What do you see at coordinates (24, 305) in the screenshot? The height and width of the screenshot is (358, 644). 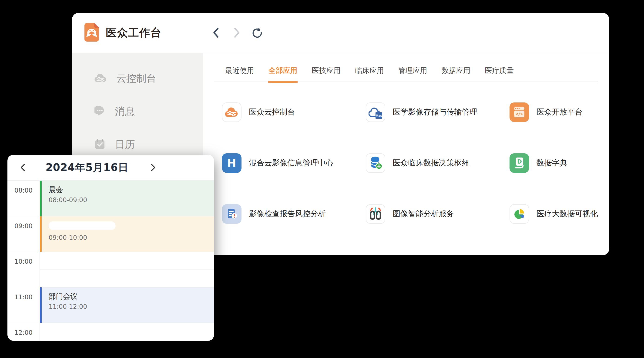 I see `time-label: 11:00` at bounding box center [24, 305].